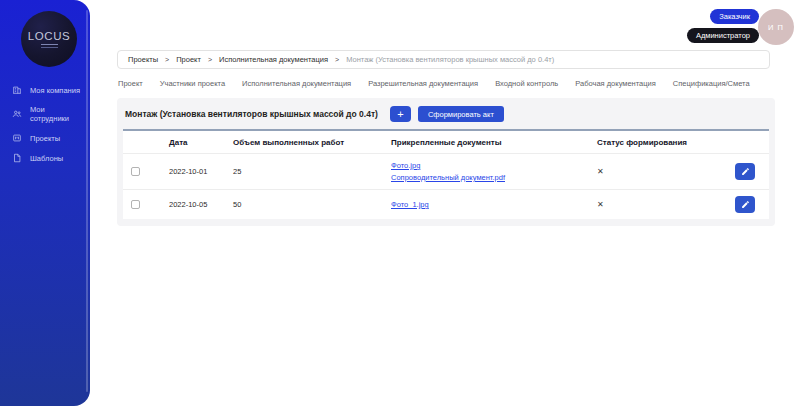 This screenshot has height=414, width=800. What do you see at coordinates (486, 166) in the screenshot?
I see `document-link: Фото.jpg` at bounding box center [486, 166].